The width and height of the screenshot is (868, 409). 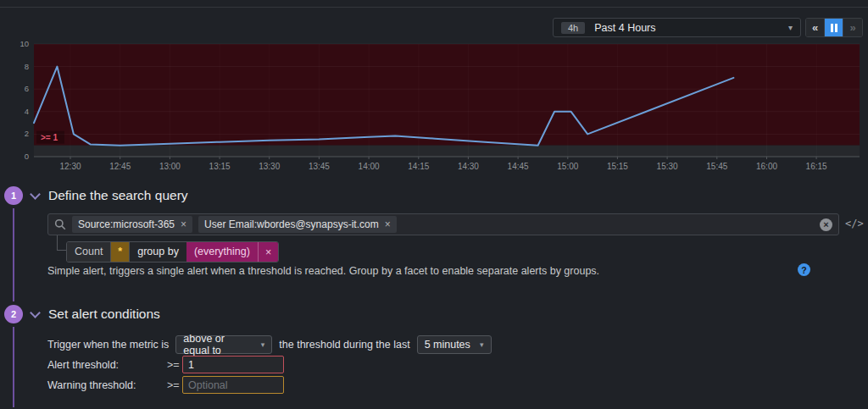 What do you see at coordinates (617, 166) in the screenshot?
I see `x-tick-label: 15:15` at bounding box center [617, 166].